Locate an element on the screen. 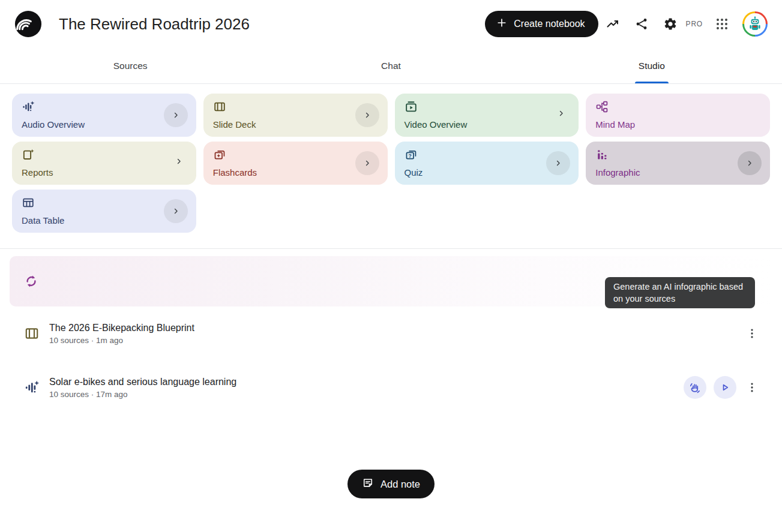 The height and width of the screenshot is (532, 782). tab-studio: Studio is located at coordinates (652, 66).